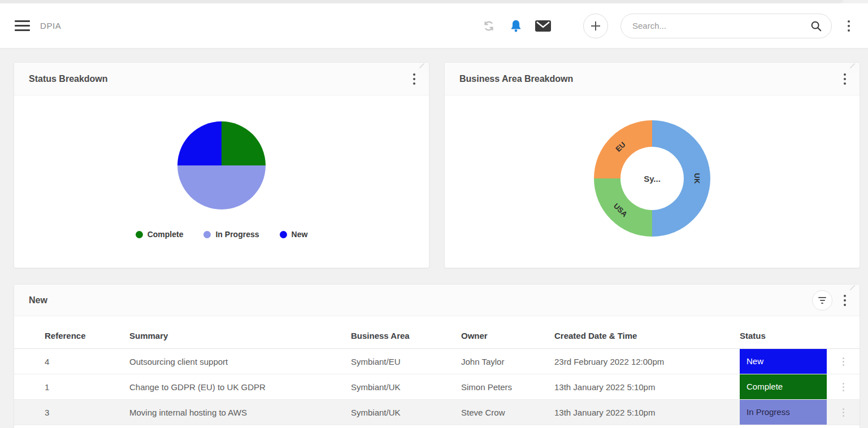 The width and height of the screenshot is (868, 428). I want to click on status-badge: Complete, so click(783, 387).